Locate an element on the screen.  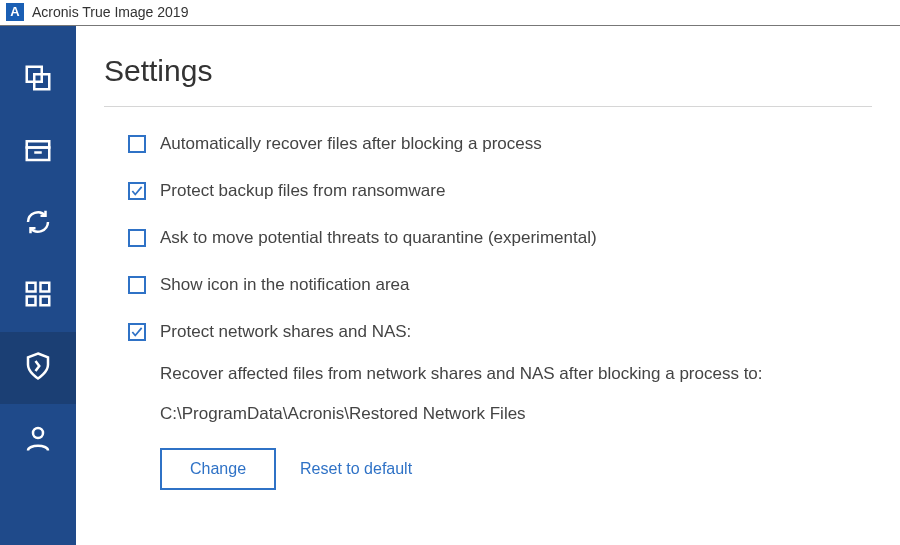
setting-protect-backup: Protect backup files from ransomware is located at coordinates (500, 192).